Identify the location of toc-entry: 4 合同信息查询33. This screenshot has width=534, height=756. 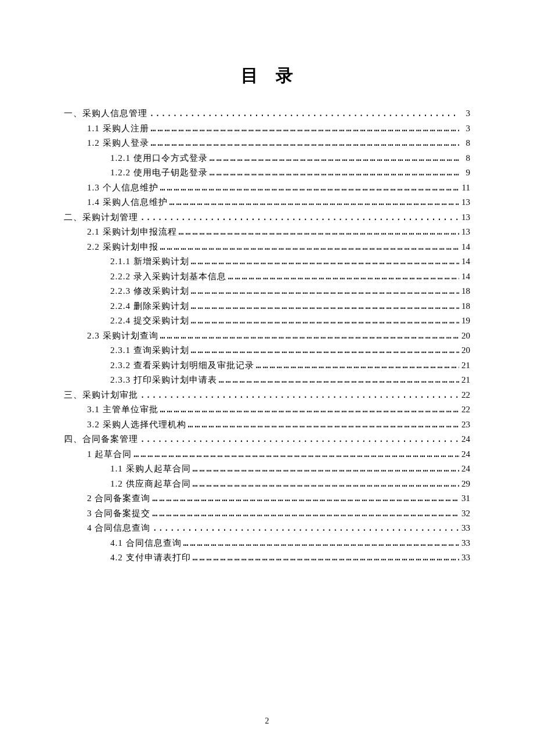
(267, 528).